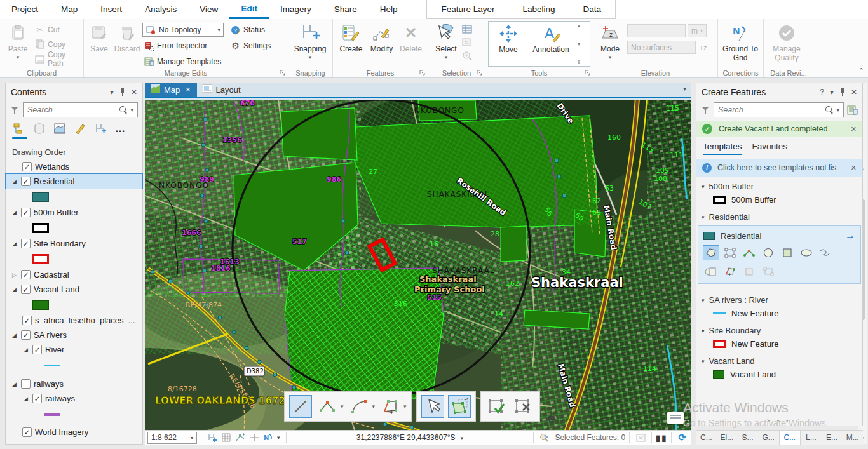 This screenshot has height=449, width=868. What do you see at coordinates (822, 92) in the screenshot?
I see `help-icon: ?` at bounding box center [822, 92].